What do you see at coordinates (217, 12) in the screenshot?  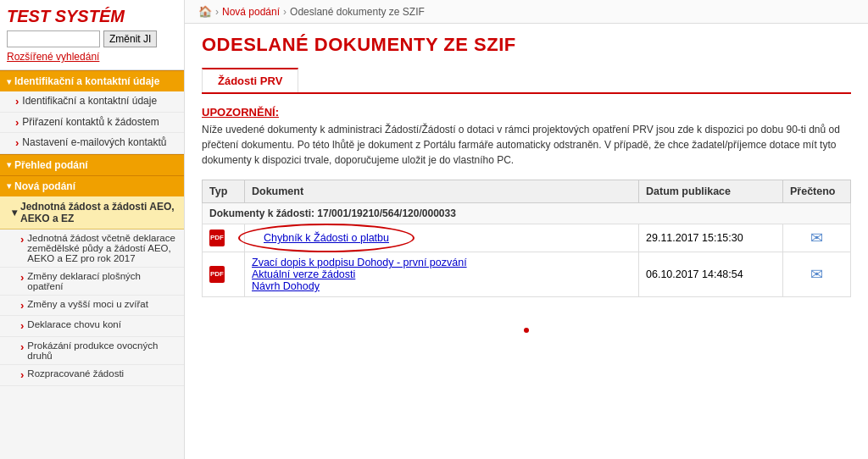 I see `breadcrumb-sep: ›` at bounding box center [217, 12].